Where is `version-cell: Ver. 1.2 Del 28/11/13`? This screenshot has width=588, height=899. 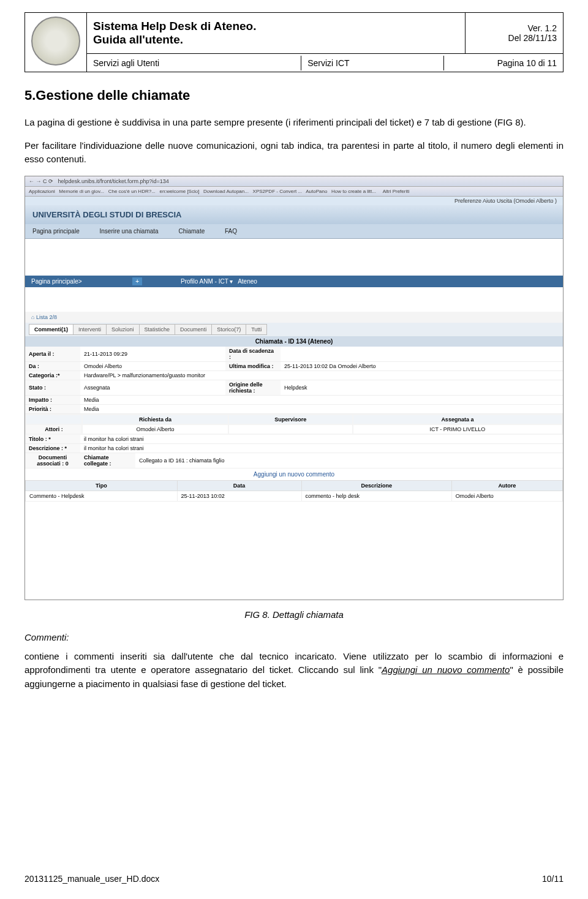 version-cell: Ver. 1.2 Del 28/11/13 is located at coordinates (514, 33).